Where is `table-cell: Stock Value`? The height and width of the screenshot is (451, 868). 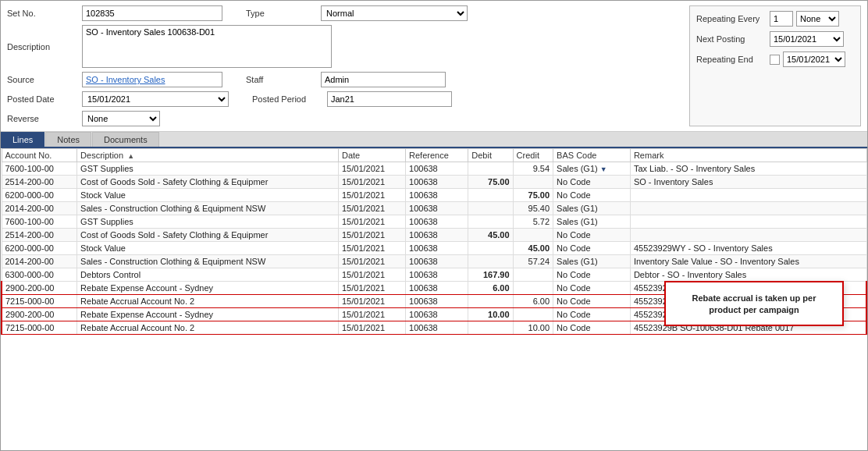 table-cell: Stock Value is located at coordinates (208, 195).